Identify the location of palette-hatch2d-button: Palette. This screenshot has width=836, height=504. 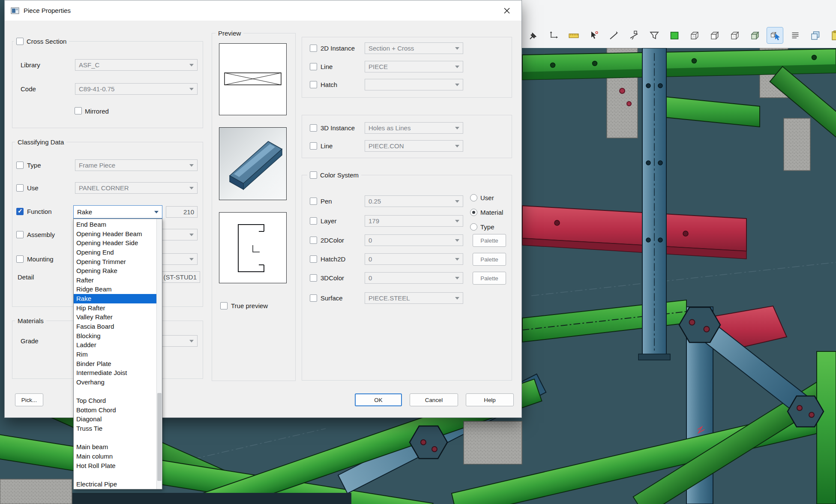
(489, 259).